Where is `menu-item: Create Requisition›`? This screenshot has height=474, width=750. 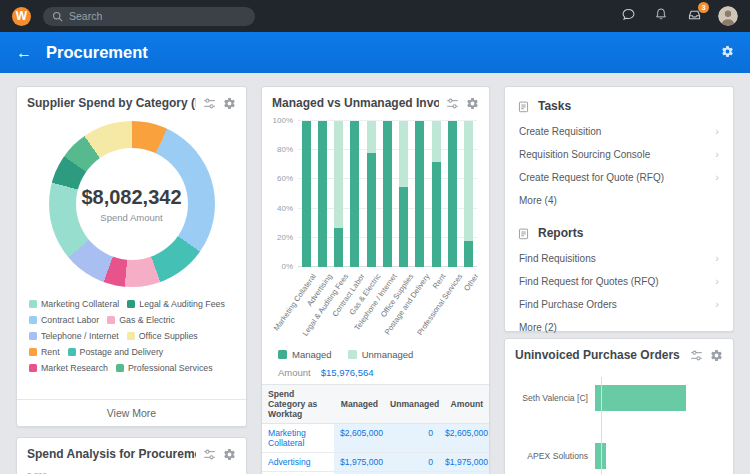 menu-item: Create Requisition› is located at coordinates (619, 132).